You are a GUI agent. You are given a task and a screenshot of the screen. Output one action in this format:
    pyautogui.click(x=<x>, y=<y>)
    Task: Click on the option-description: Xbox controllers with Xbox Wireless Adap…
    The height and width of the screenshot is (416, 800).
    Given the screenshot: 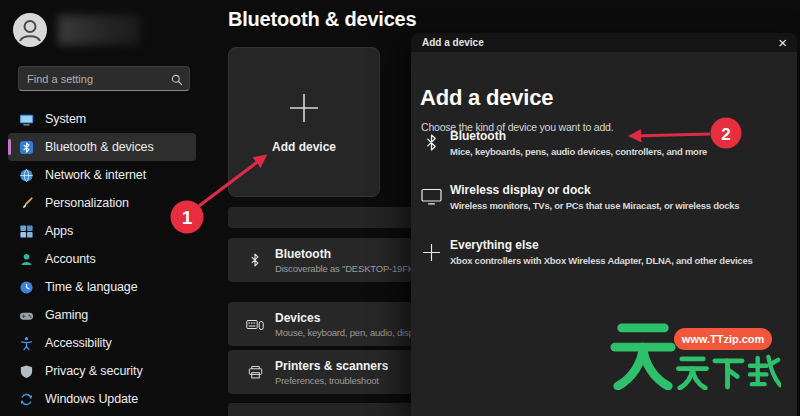 What is the action you would take?
    pyautogui.click(x=601, y=260)
    